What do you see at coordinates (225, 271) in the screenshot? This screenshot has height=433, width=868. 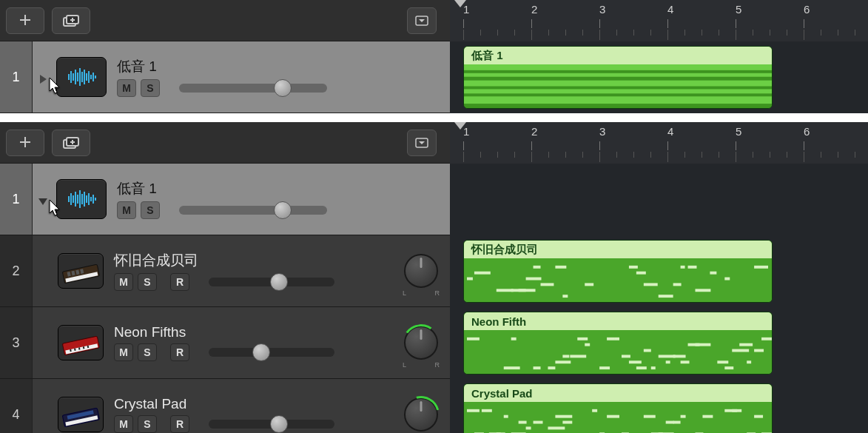 I see `track-row-2: 2 怀旧合成贝司 M S R` at bounding box center [225, 271].